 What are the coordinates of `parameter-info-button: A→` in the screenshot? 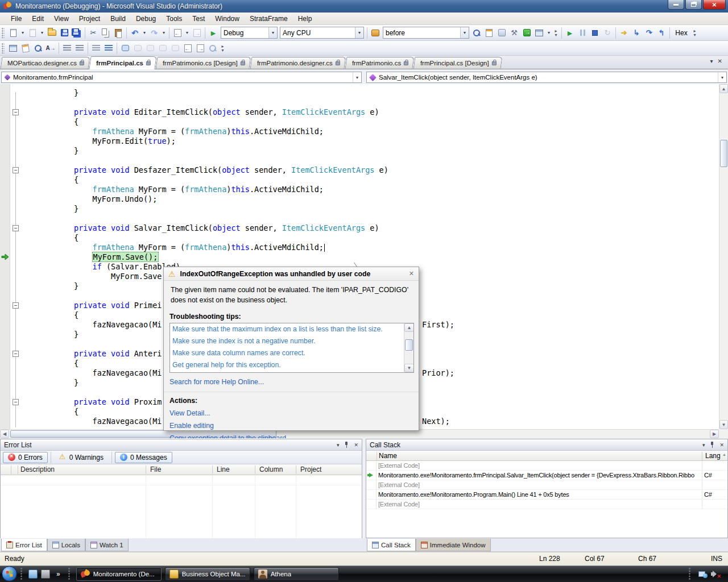 It's located at (51, 48).